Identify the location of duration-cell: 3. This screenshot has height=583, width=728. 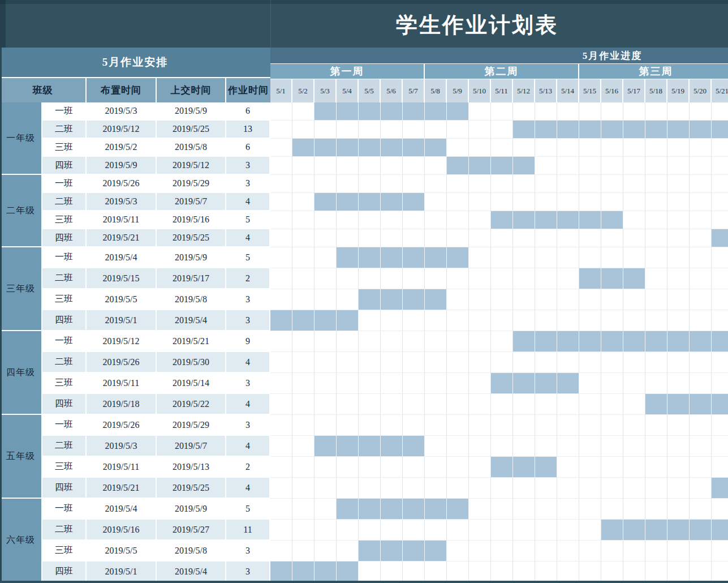
(248, 572).